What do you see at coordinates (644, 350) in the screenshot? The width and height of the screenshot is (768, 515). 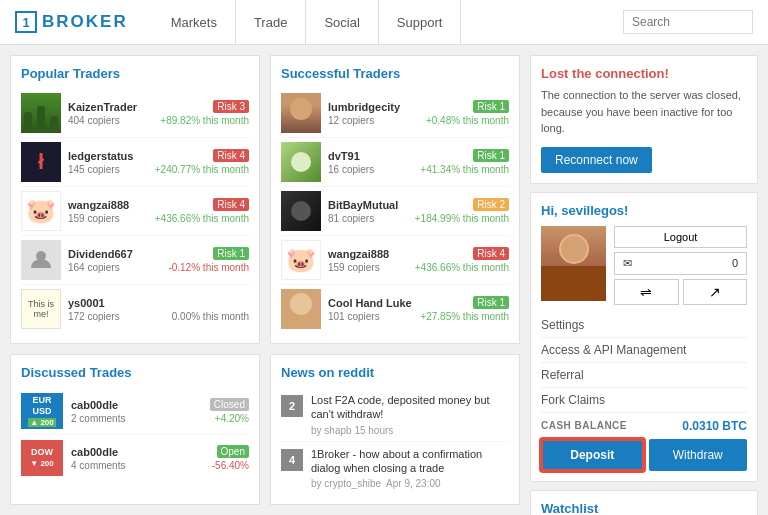 I see `access-management-menu-item: Access & API Management` at bounding box center [644, 350].